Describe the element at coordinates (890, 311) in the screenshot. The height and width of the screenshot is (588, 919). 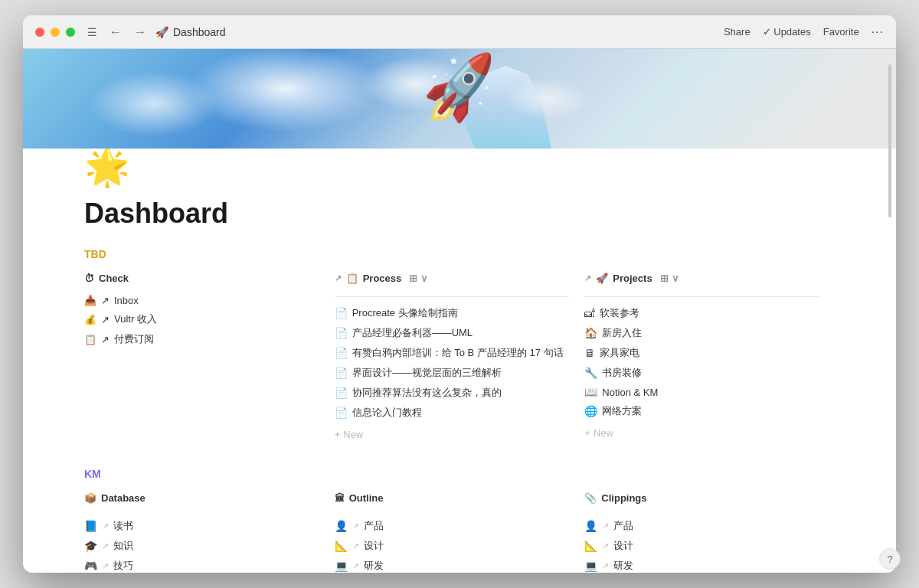
I see `scrollbar` at that location.